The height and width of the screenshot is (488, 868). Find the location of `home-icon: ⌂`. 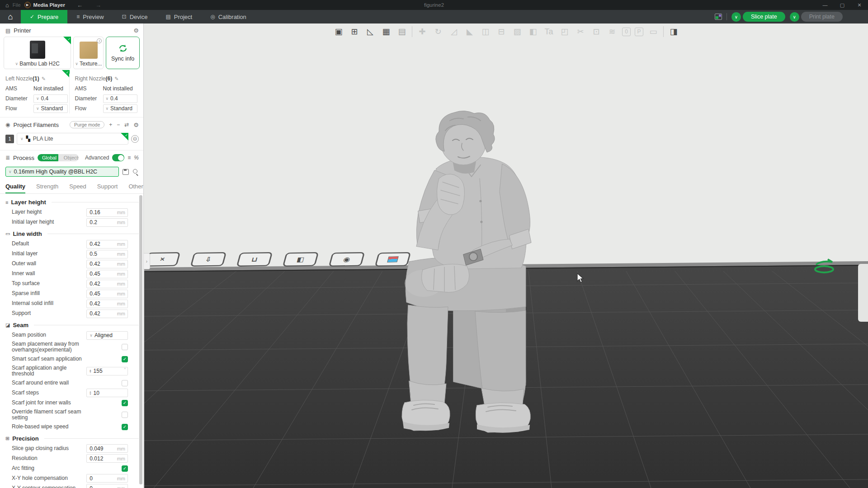

home-icon: ⌂ is located at coordinates (7, 5).